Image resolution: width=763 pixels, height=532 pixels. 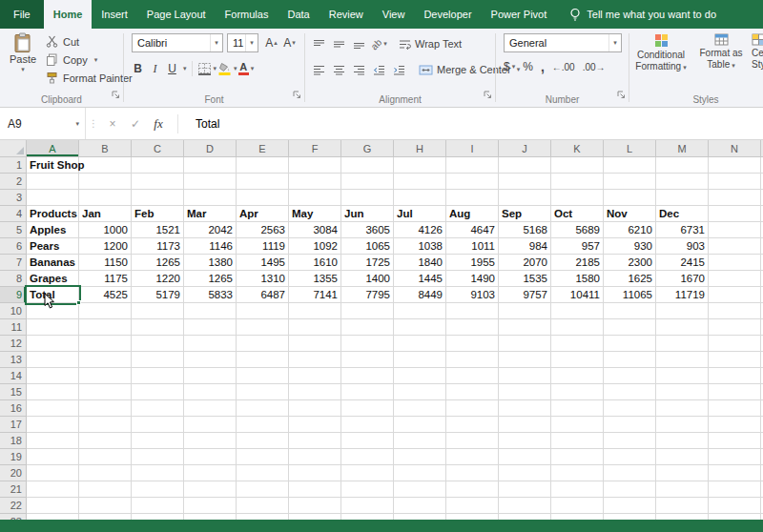 I want to click on orientation-button: ab ▾, so click(x=380, y=44).